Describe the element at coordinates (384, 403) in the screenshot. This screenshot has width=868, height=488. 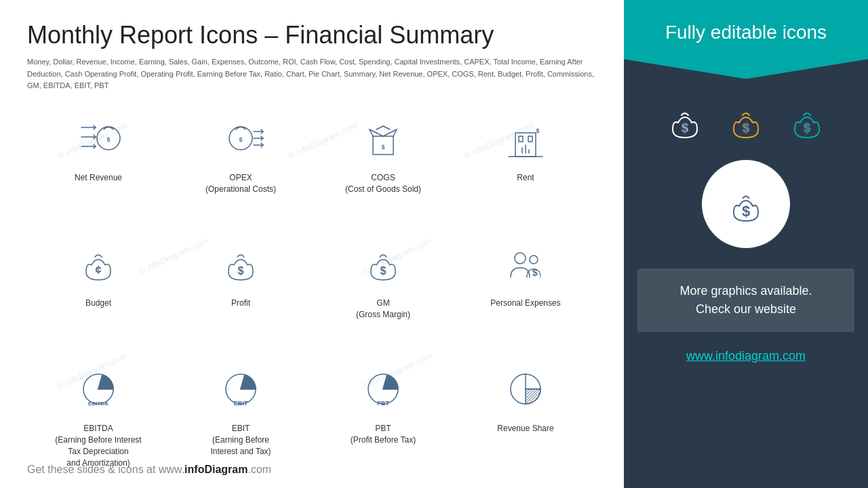
I see `svg-text: PBT` at that location.